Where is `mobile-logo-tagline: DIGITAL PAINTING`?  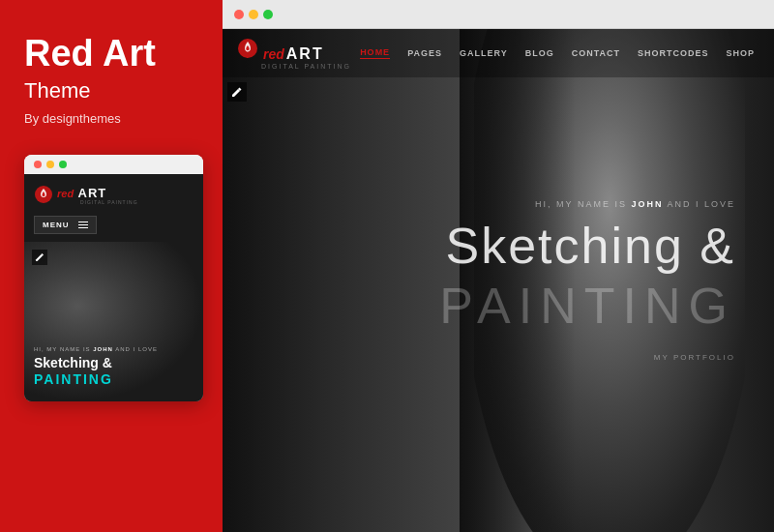
mobile-logo-tagline: DIGITAL PAINTING is located at coordinates (109, 202).